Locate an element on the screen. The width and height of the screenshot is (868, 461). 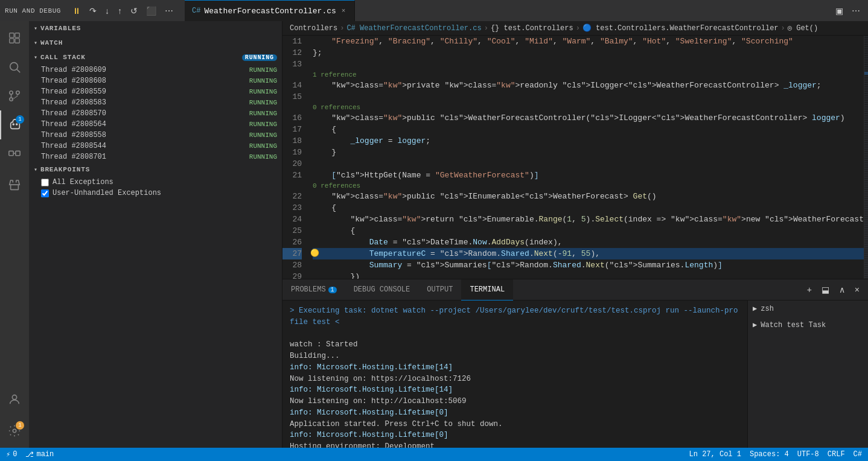
callstack-item: Thread #2808564RUNNING is located at coordinates (156, 124).